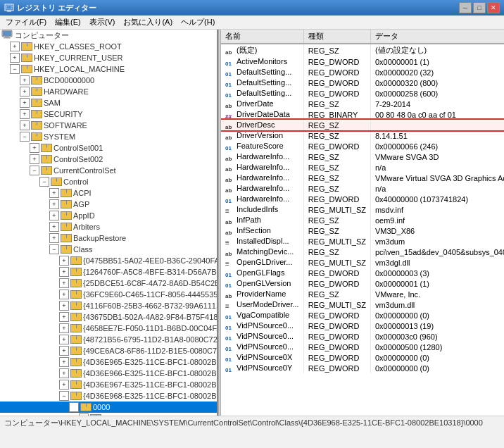 The image size is (504, 448). What do you see at coordinates (363, 220) in the screenshot?
I see `table-row: InfPathREG_SZoem9.inf` at bounding box center [363, 220].